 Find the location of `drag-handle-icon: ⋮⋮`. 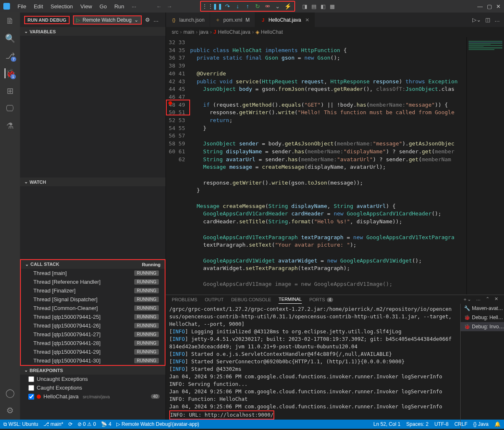

drag-handle-icon: ⋮⋮ is located at coordinates (208, 6).